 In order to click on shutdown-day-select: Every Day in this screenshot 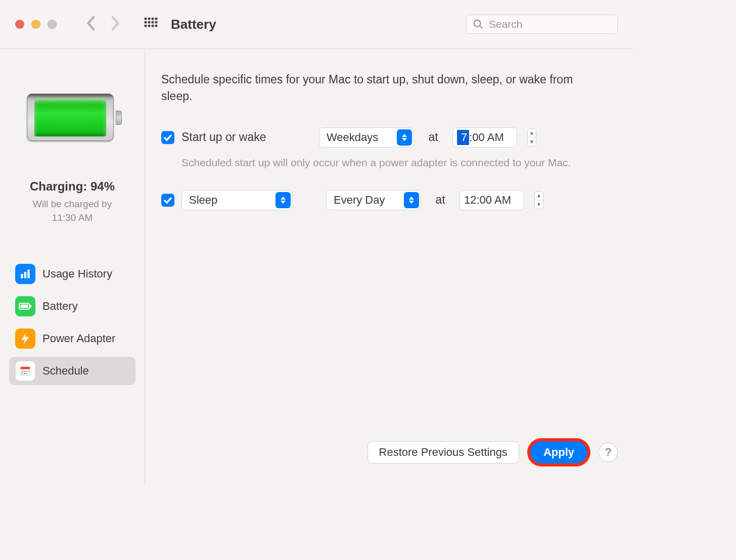, I will do `click(374, 200)`.